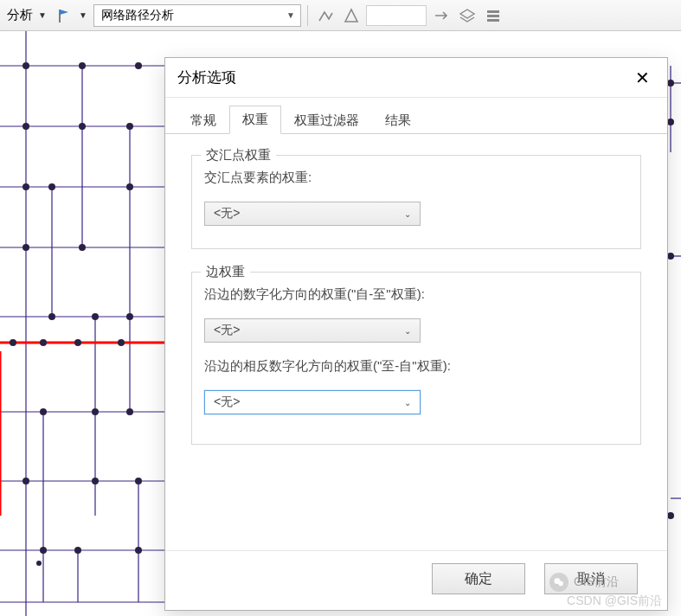  Describe the element at coordinates (327, 120) in the screenshot. I see `tab-weight-filter: 权重过滤器` at that location.